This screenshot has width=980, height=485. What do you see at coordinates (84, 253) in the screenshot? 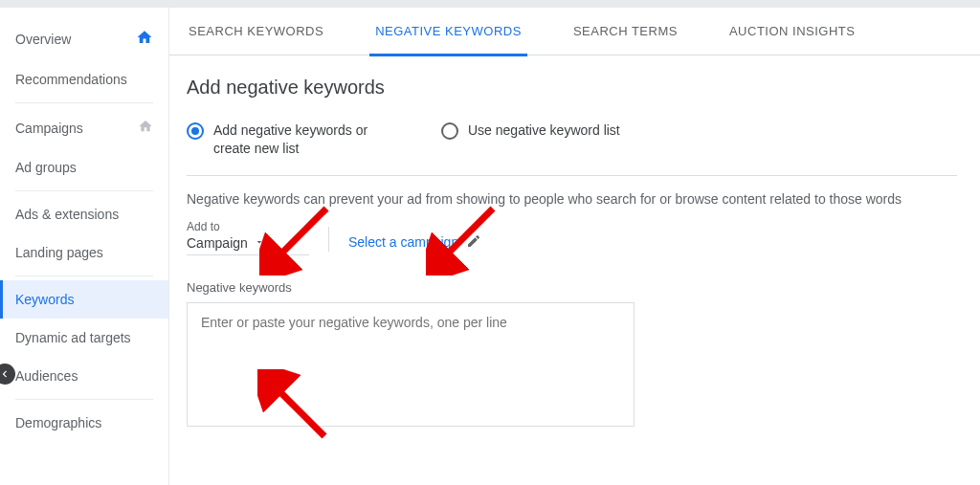
I see `sidebar-item-landing-pages: Landing pages` at bounding box center [84, 253].